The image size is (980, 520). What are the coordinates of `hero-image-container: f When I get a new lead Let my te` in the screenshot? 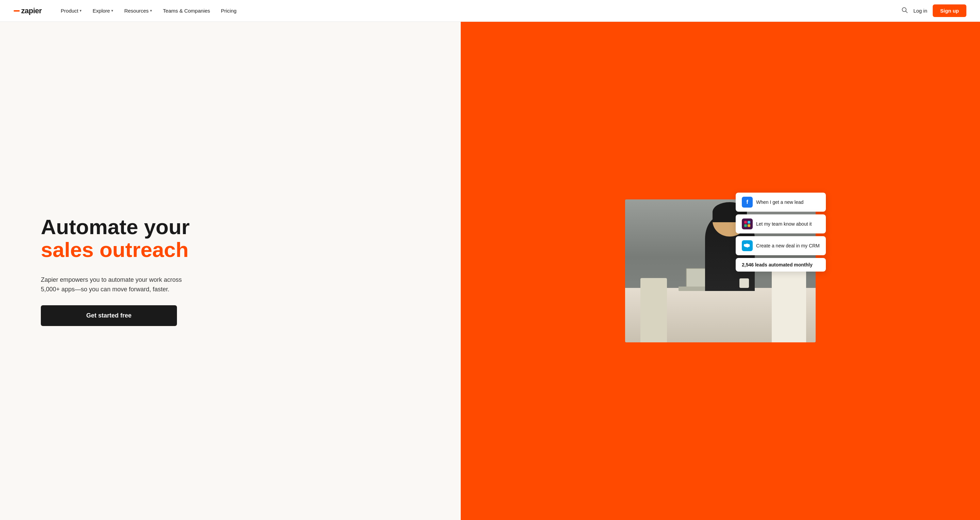 It's located at (721, 271).